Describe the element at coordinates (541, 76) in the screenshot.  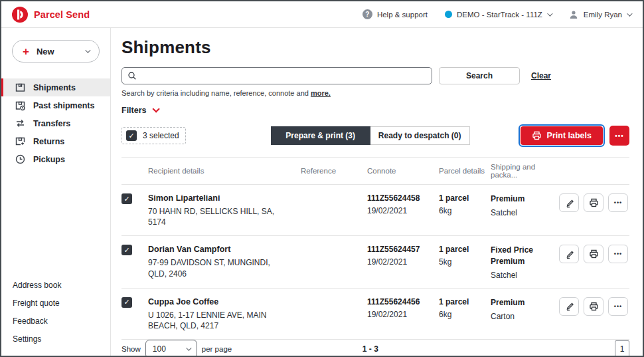
I see `clear-link: Clear` at that location.